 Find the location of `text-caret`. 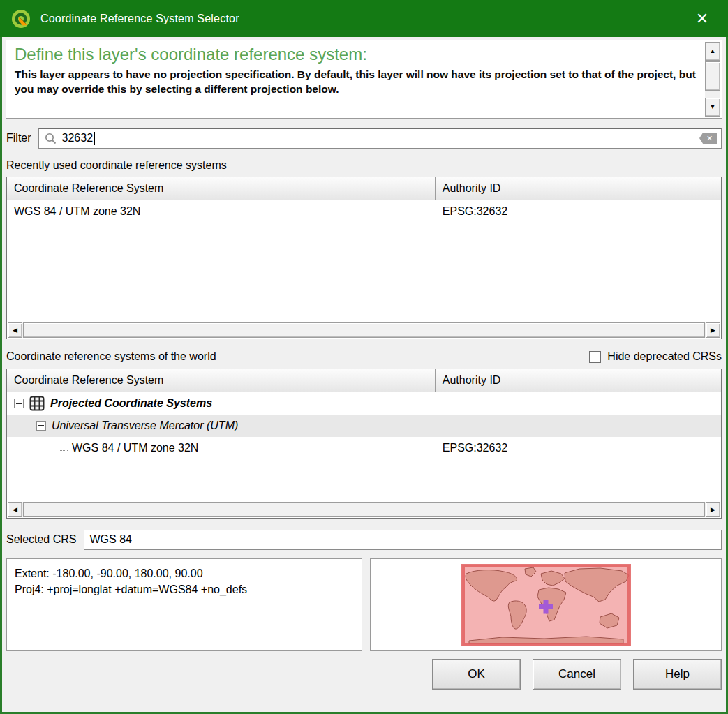

text-caret is located at coordinates (94, 138).